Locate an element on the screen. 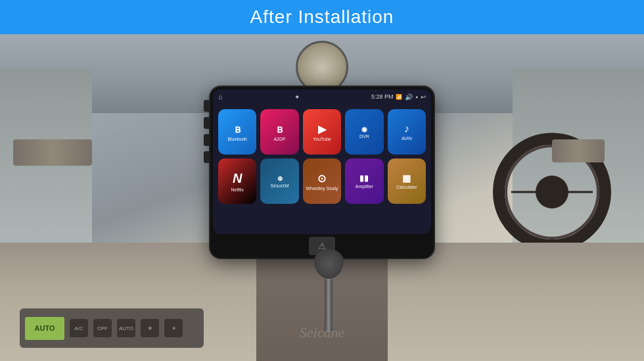  signal-icon: 📶 is located at coordinates (399, 97).